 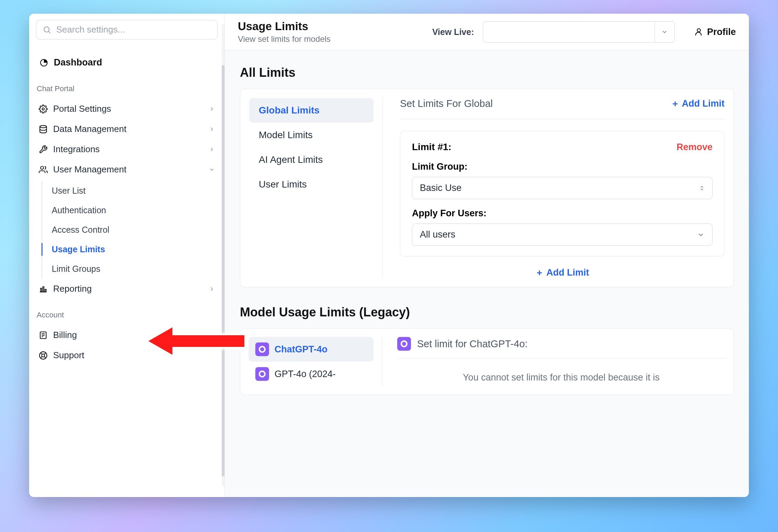 I want to click on nav-sub-authentication: Authentication, so click(x=130, y=210).